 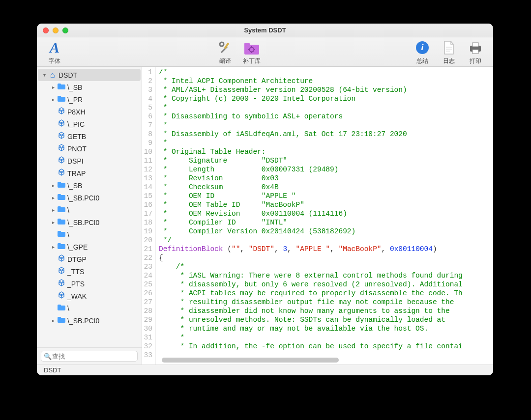 What do you see at coordinates (89, 148) in the screenshot?
I see `tree-item: PNOT` at bounding box center [89, 148].